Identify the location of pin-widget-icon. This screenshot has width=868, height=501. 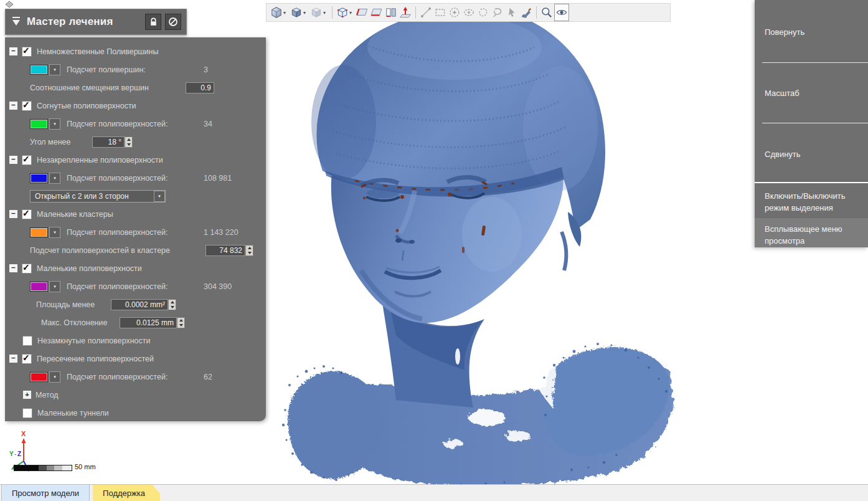
(9, 4).